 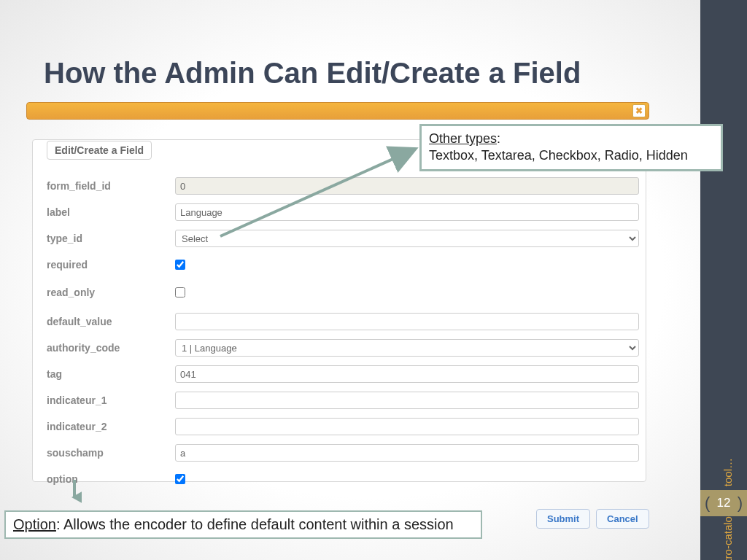 What do you see at coordinates (180, 265) in the screenshot?
I see `checkbox-required` at bounding box center [180, 265].